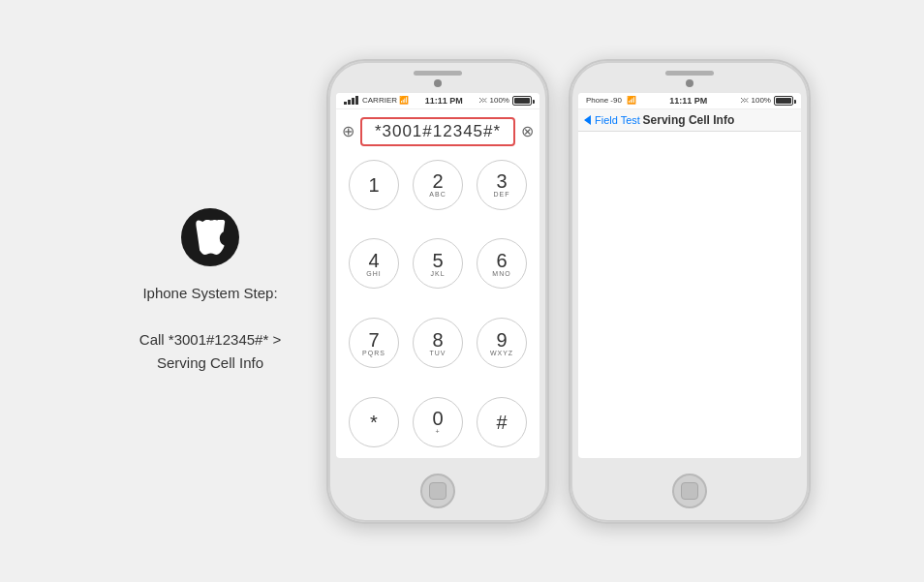 The height and width of the screenshot is (582, 924). Describe the element at coordinates (438, 260) in the screenshot. I see `dial-key-number-4: 5` at that location.